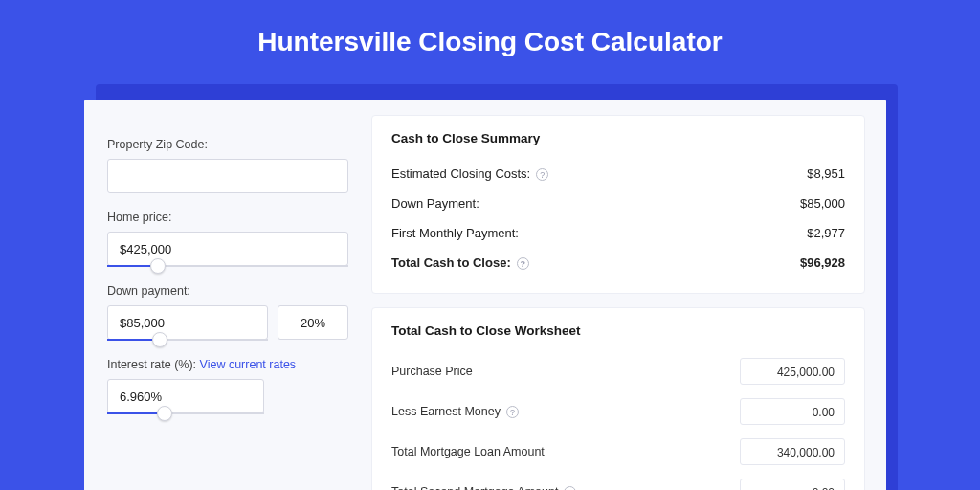 This screenshot has height=490, width=980. What do you see at coordinates (151, 365) in the screenshot?
I see `interest-label-text: Interest rate (%):` at bounding box center [151, 365].